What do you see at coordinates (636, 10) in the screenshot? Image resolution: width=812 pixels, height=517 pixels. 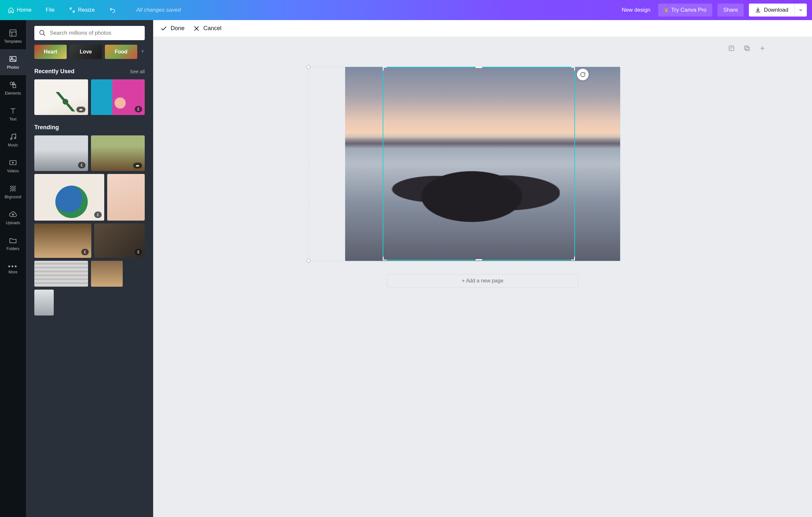 I see `new-design-label: New design` at bounding box center [636, 10].